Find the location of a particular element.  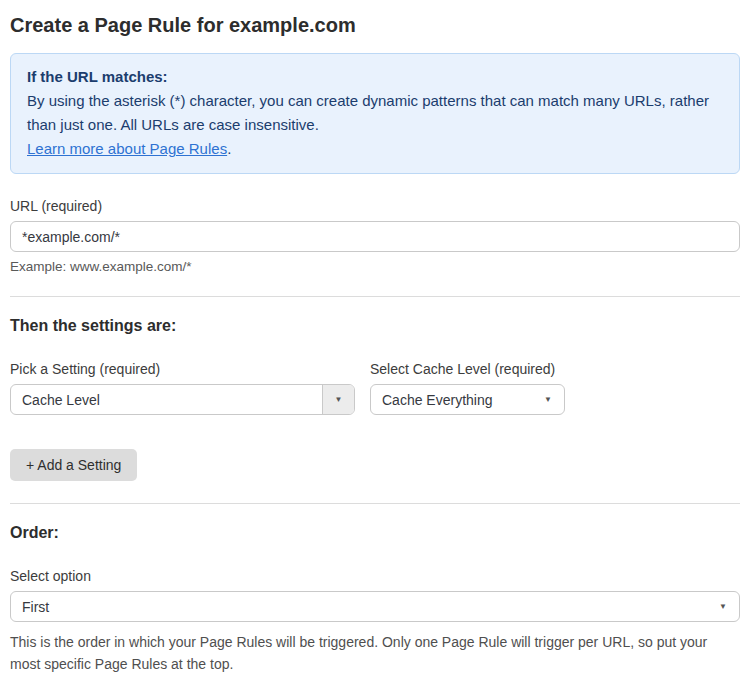

pick-setting-arrow-button: ▼ is located at coordinates (338, 400).